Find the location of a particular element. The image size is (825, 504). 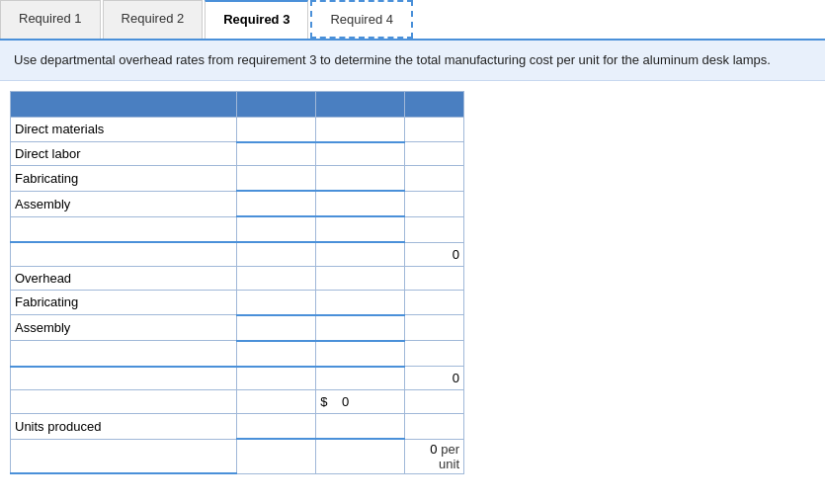

subtotal-2-value: 0 is located at coordinates (435, 378).